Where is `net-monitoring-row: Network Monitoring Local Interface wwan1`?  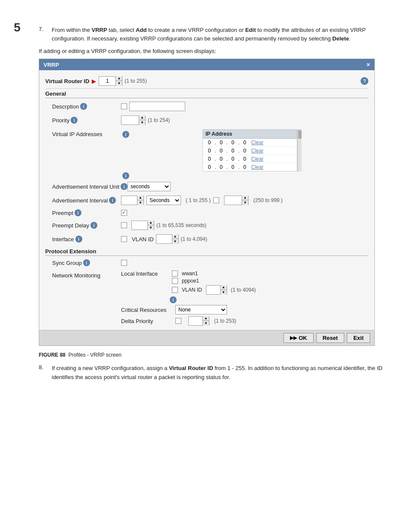
net-monitoring-row: Network Monitoring Local Interface wwan1 is located at coordinates (207, 298).